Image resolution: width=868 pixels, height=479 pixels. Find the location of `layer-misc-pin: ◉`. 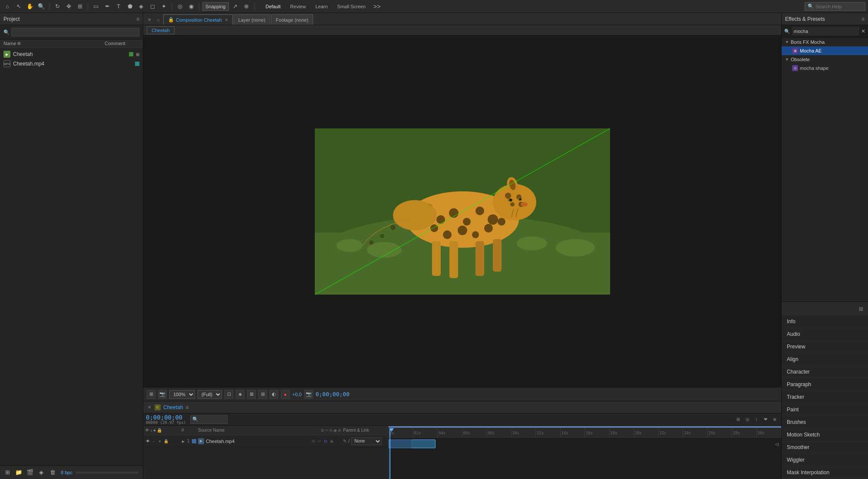

layer-misc-pin: ◉ is located at coordinates (332, 441).